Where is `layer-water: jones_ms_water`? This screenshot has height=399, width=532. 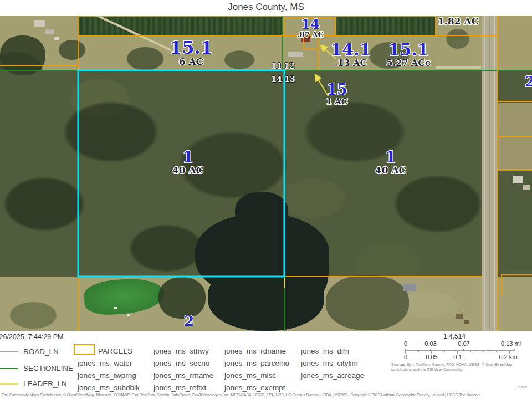 layer-water: jones_ms_water is located at coordinates (105, 364).